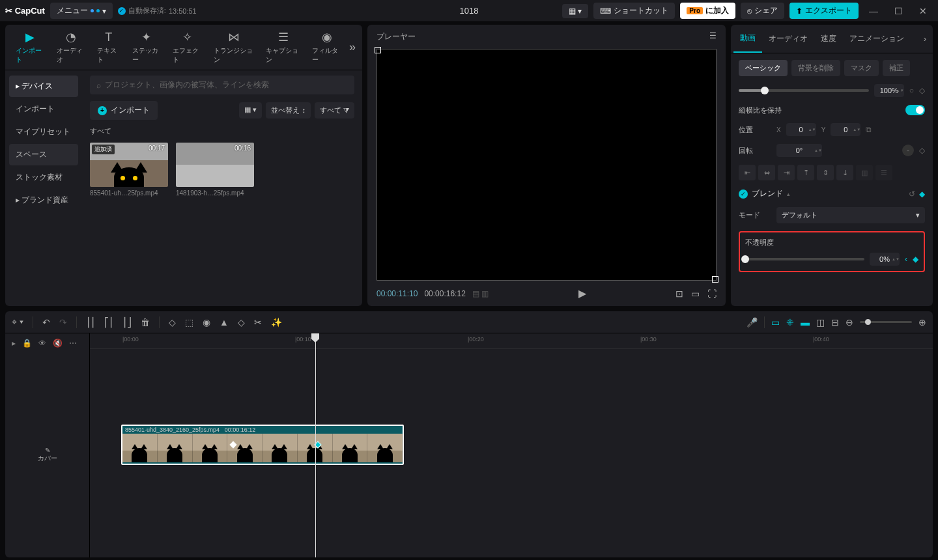 This screenshot has width=938, height=560. I want to click on align-left-icon: ⇤, so click(747, 173).